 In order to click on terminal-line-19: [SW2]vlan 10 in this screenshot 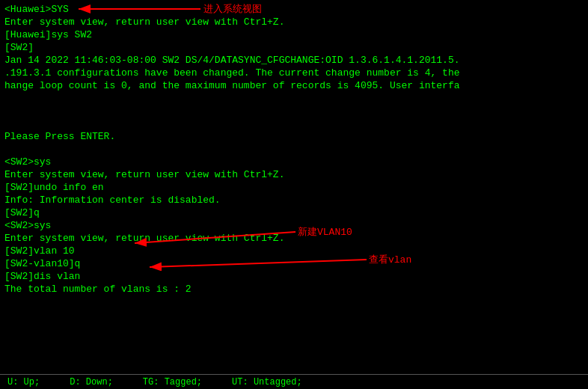, I will do `click(294, 251)`.